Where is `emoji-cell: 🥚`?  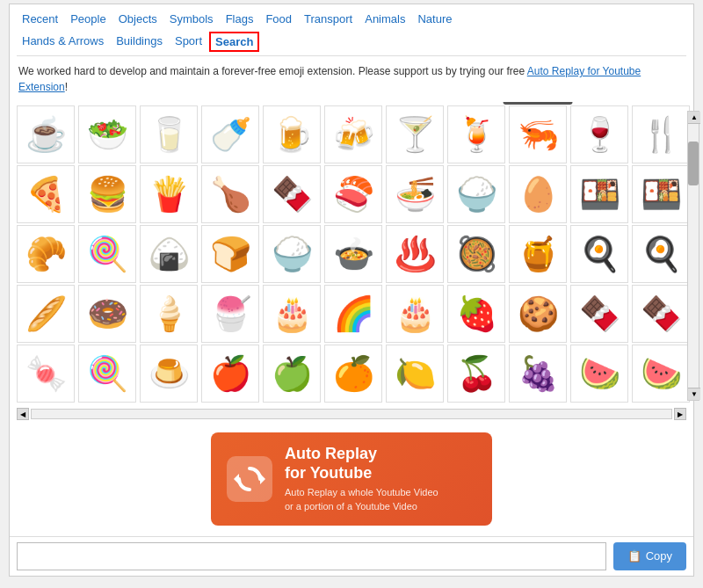 emoji-cell: 🥚 is located at coordinates (538, 194).